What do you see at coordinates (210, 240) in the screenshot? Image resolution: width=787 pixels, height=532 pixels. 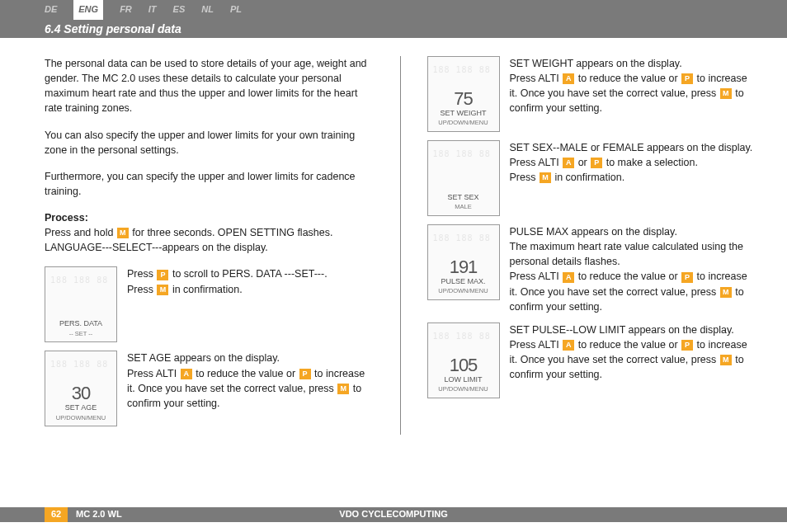 I see `process-instruction: Press and hold M for three seconds. OPEN…` at bounding box center [210, 240].